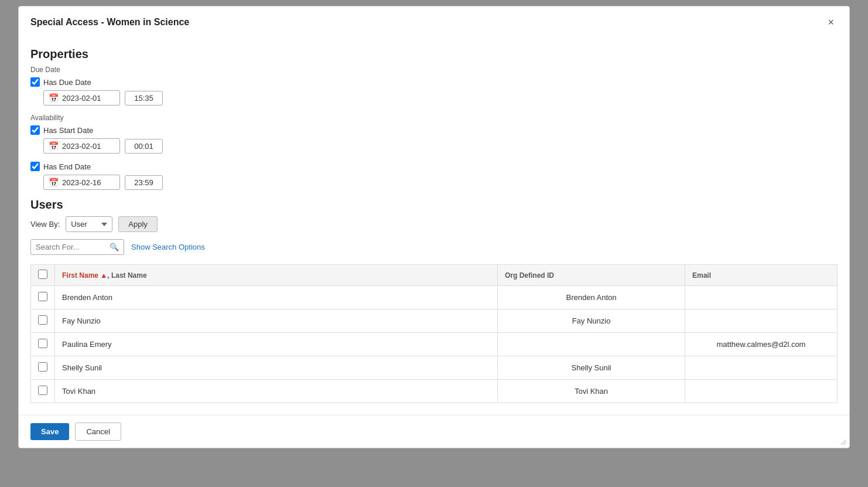 The height and width of the screenshot is (487, 868). Describe the element at coordinates (592, 298) in the screenshot. I see `row-org-id-0: Brenden Anton` at that location.